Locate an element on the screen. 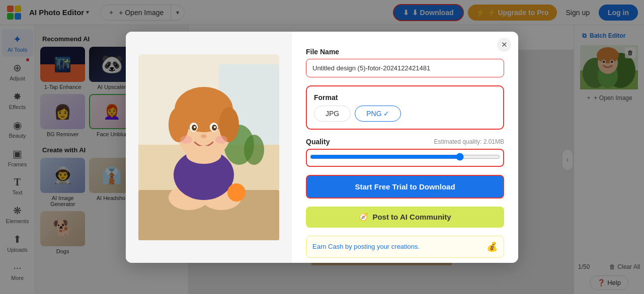 The height and width of the screenshot is (294, 644). format-buttons: JPG PNG ✓ is located at coordinates (405, 114).